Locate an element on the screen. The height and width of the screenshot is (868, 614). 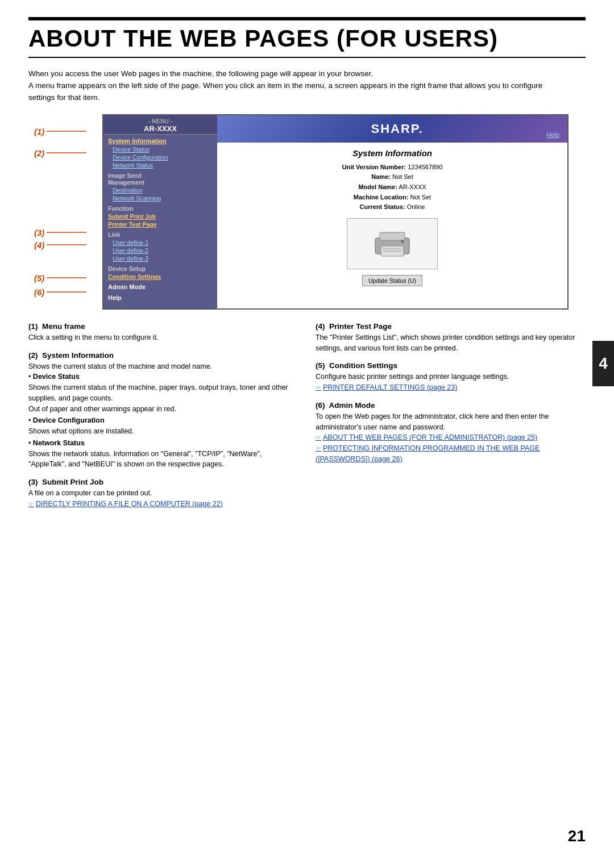
current-status: Online is located at coordinates (416, 207).